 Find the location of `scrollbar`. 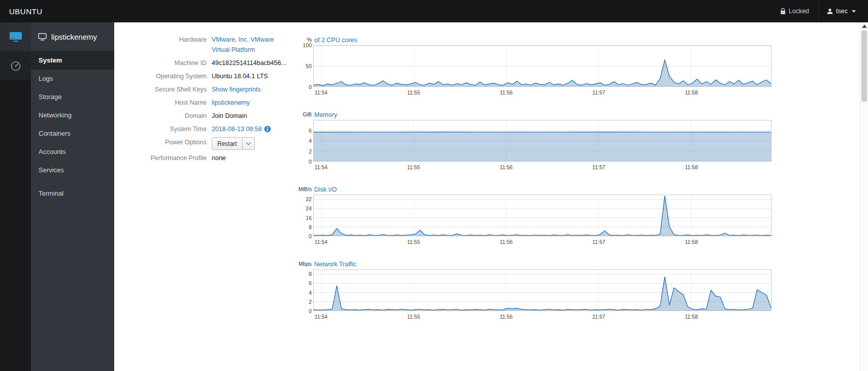

scrollbar is located at coordinates (864, 197).